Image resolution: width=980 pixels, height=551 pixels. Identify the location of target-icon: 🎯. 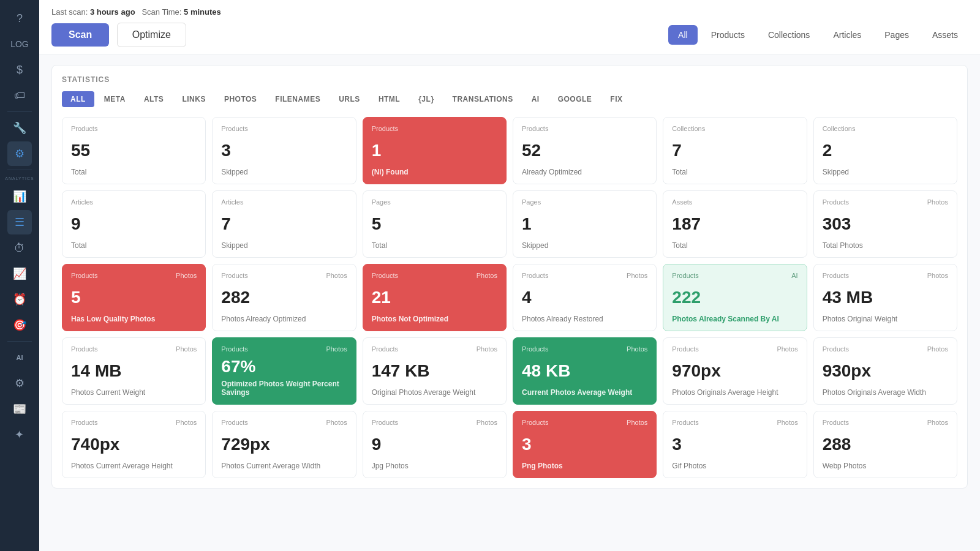
(20, 325).